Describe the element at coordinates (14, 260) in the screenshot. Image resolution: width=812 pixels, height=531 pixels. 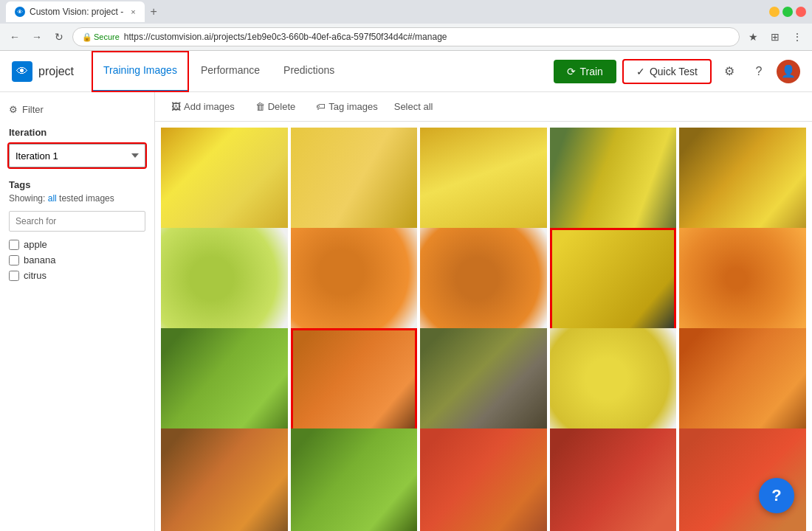
I see `tag-checkbox-banana` at that location.